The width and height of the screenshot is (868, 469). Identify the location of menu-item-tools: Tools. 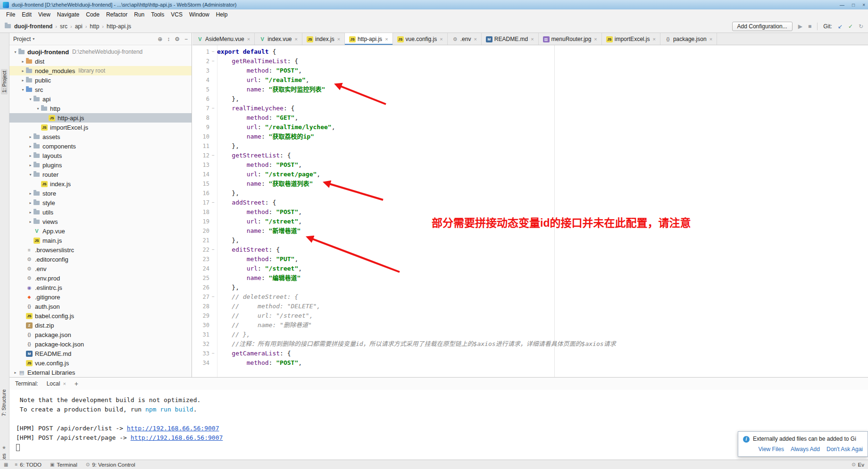
(158, 15).